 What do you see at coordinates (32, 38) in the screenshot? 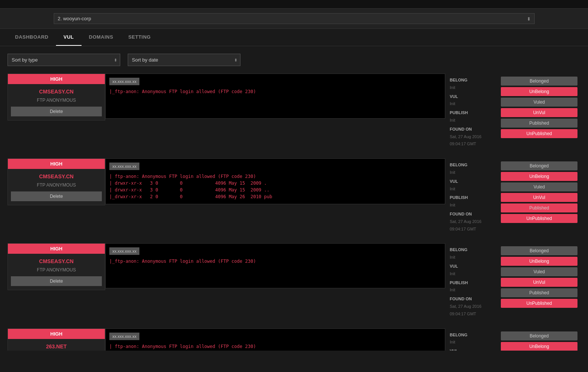
I see `tab-dashboard: DASHBOARD` at bounding box center [32, 38].